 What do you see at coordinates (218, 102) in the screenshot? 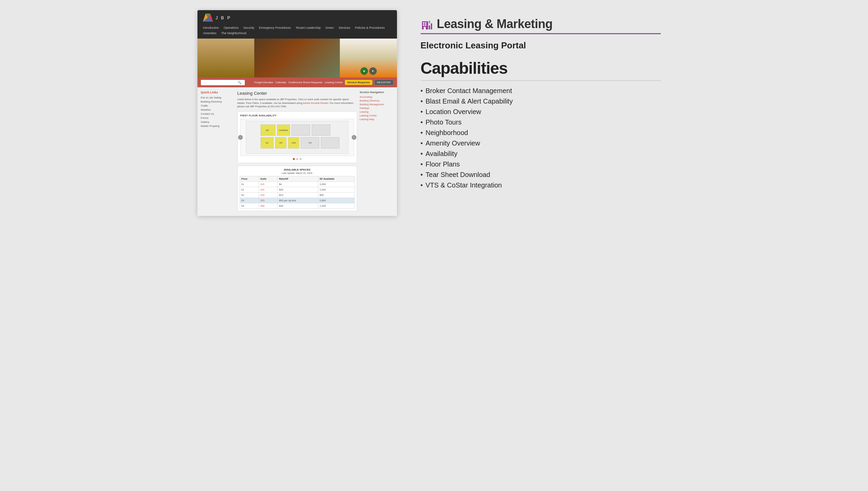
I see `sidebar-link-building-directory: Building Directory` at bounding box center [218, 102].